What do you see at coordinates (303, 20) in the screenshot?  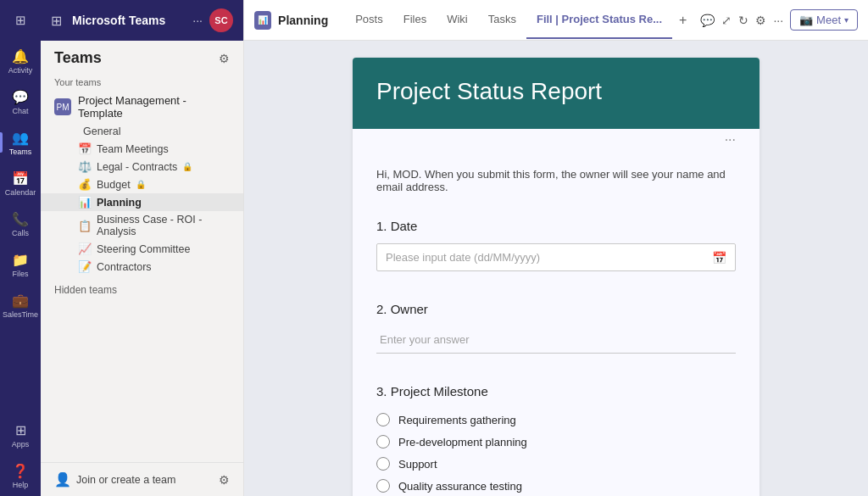 I see `channel-header-name: Planning` at bounding box center [303, 20].